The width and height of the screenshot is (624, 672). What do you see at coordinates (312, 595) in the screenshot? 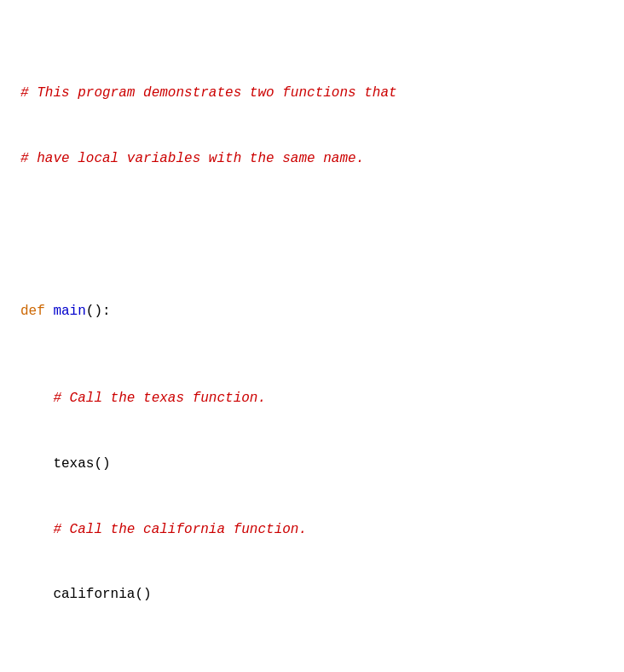
I see `line-8: california()` at bounding box center [312, 595].